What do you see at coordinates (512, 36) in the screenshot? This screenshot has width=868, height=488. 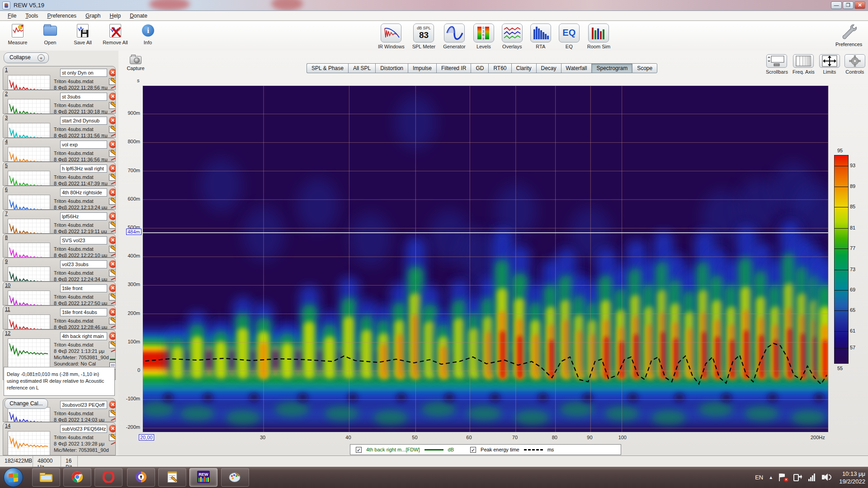 I see `overlays-button: Overlays` at bounding box center [512, 36].